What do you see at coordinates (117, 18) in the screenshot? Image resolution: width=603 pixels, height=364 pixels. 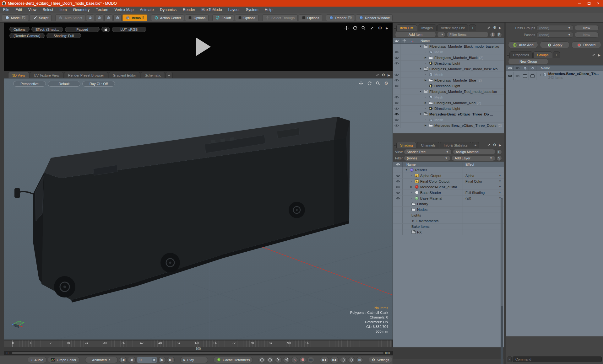 I see `select-materials-button` at bounding box center [117, 18].